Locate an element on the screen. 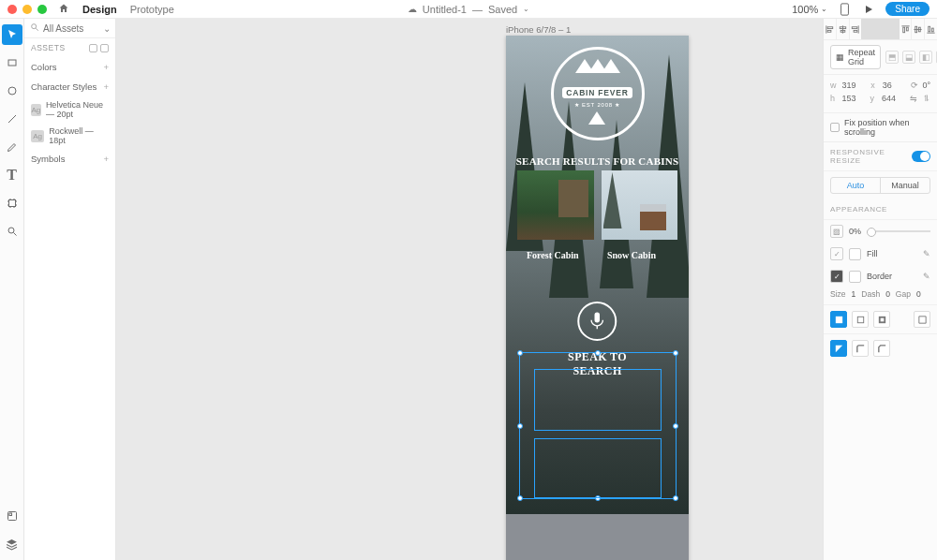 The width and height of the screenshot is (937, 560). share-button: Share is located at coordinates (907, 9).